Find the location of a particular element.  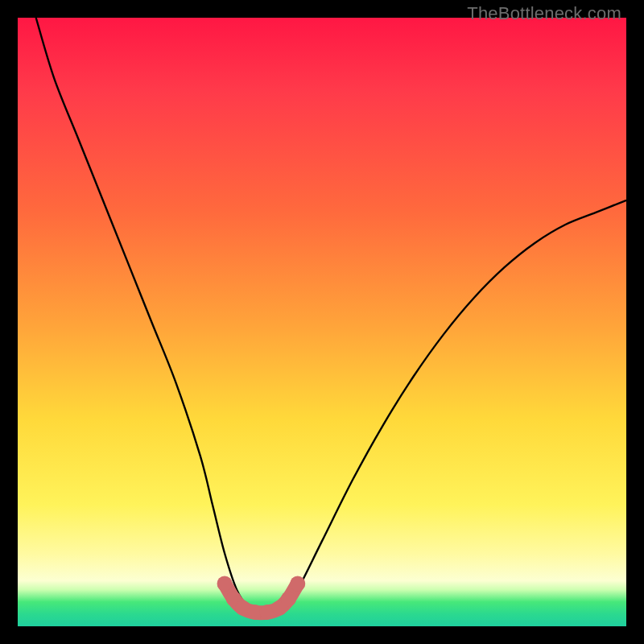

trough-dots is located at coordinates (262, 599).